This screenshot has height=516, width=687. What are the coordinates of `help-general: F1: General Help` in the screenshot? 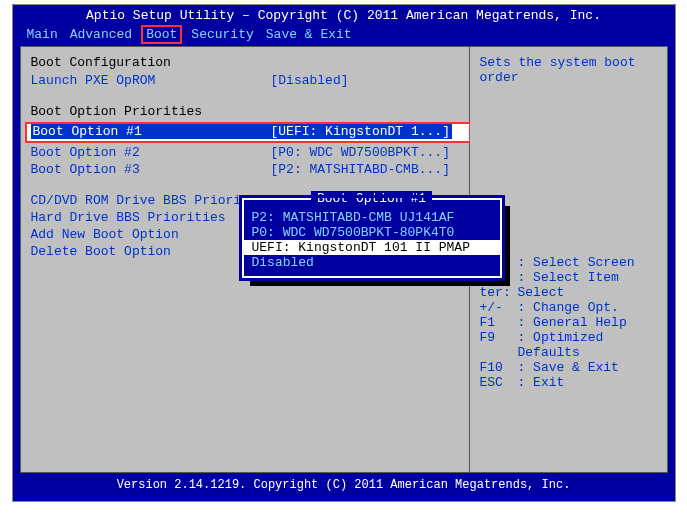 It's located at (568, 322).